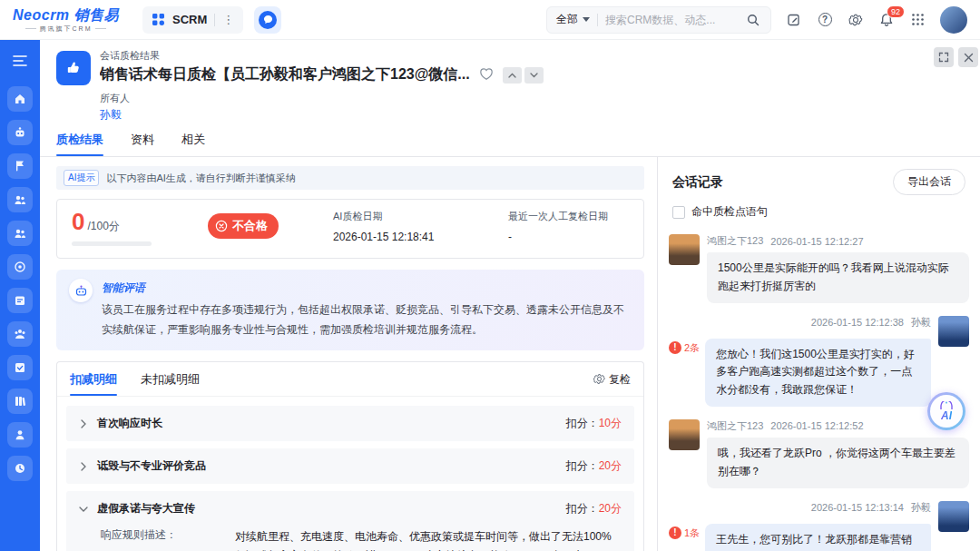  What do you see at coordinates (20, 401) in the screenshot?
I see `library-icon` at bounding box center [20, 401].